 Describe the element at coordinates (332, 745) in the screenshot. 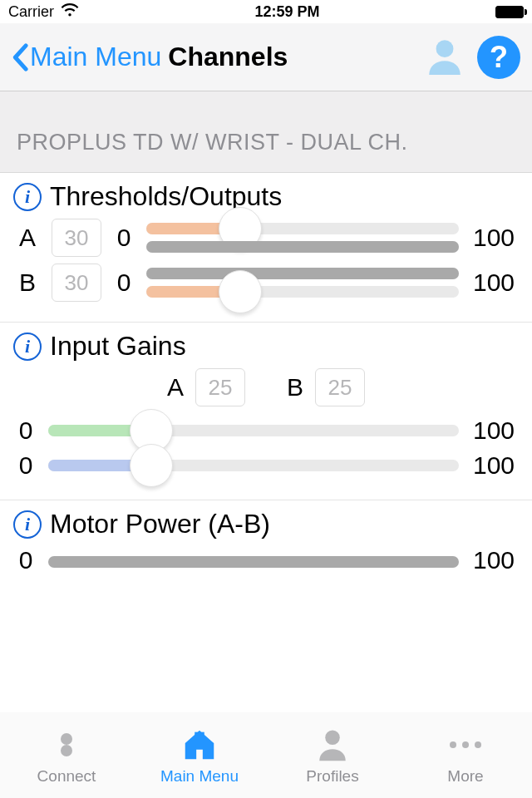

I see `person-icon` at that location.